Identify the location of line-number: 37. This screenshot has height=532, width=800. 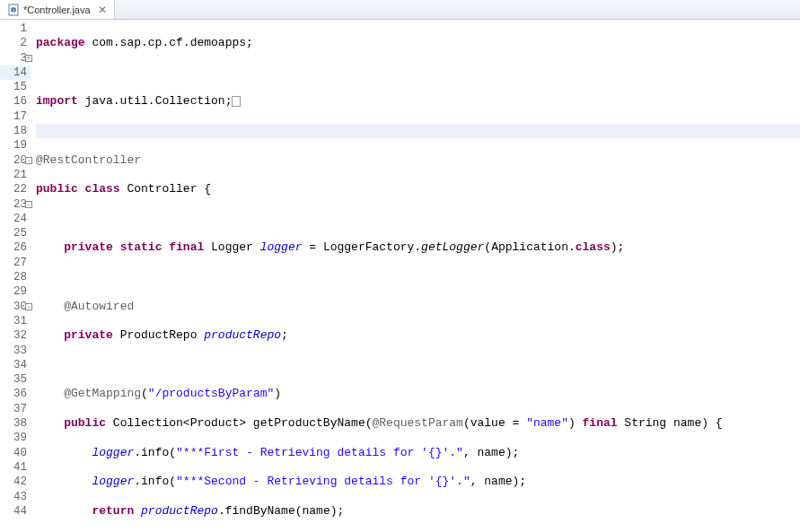
(15, 409).